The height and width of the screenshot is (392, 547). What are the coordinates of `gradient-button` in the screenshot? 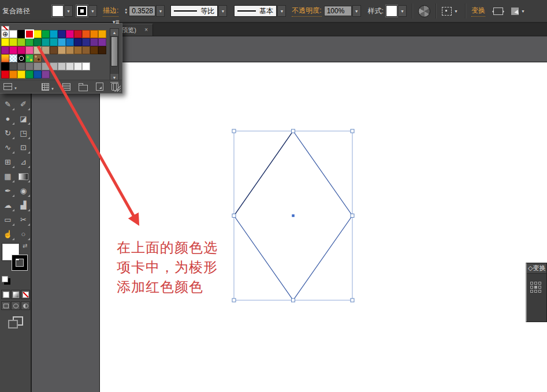 It's located at (16, 294).